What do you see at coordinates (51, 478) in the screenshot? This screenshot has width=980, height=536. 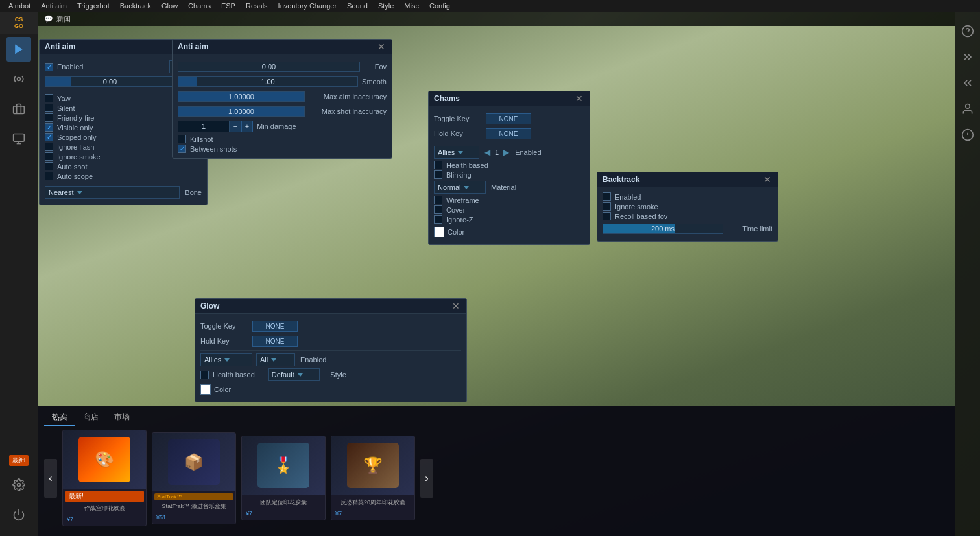 I see `carousel-prev: ‹` at bounding box center [51, 478].